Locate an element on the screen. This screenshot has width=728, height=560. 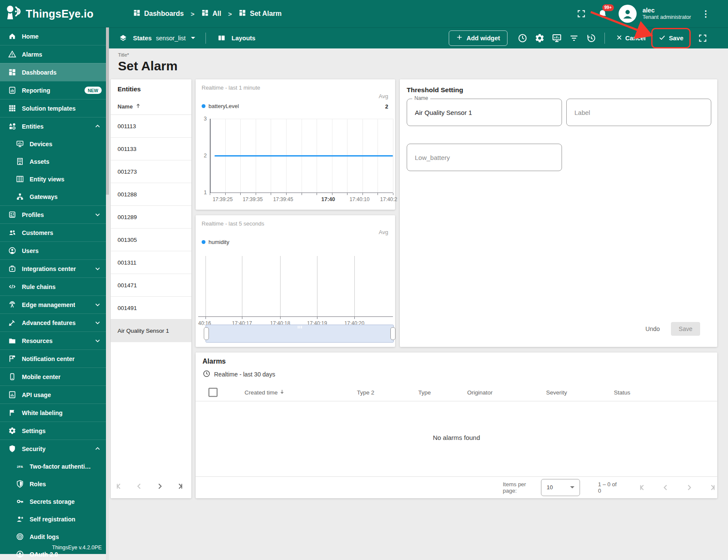
entity-row: 001288 is located at coordinates (151, 195).